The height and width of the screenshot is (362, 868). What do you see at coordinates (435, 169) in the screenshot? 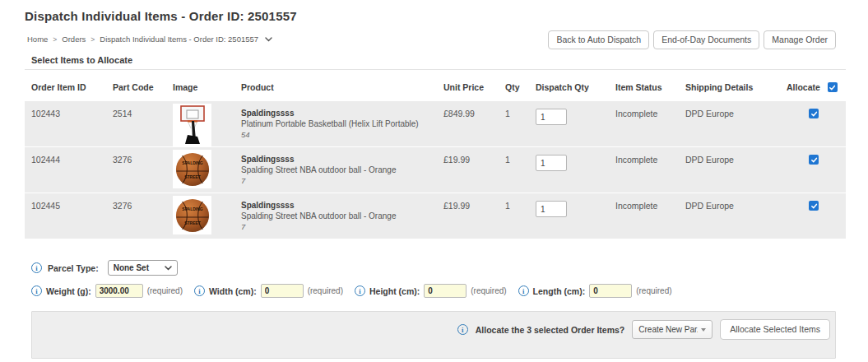
I see `table-row: 102444 3276 SPALDING` at bounding box center [435, 169].